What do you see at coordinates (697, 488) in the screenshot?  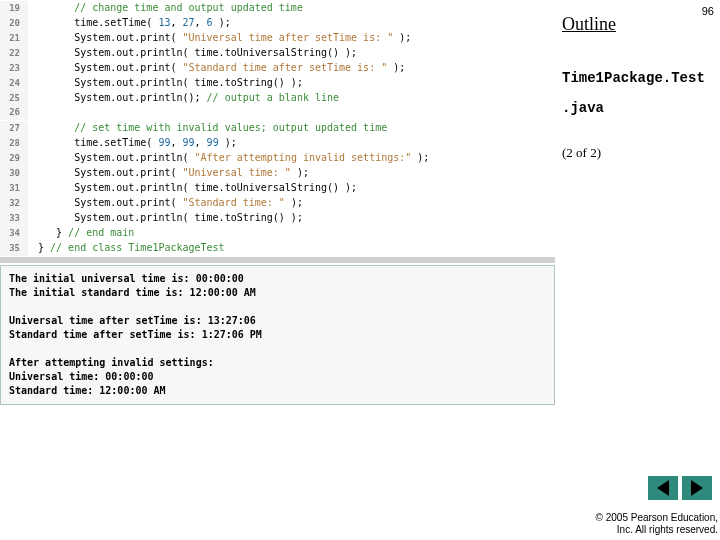 I see `triangle-right-icon` at bounding box center [697, 488].